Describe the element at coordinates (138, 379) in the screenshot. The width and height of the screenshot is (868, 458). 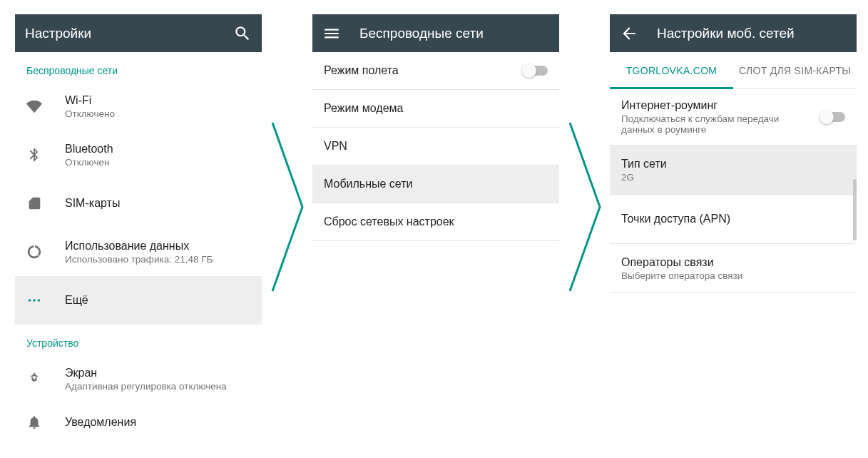
I see `item-display: Экран Адаптивная регулировка отключена` at that location.